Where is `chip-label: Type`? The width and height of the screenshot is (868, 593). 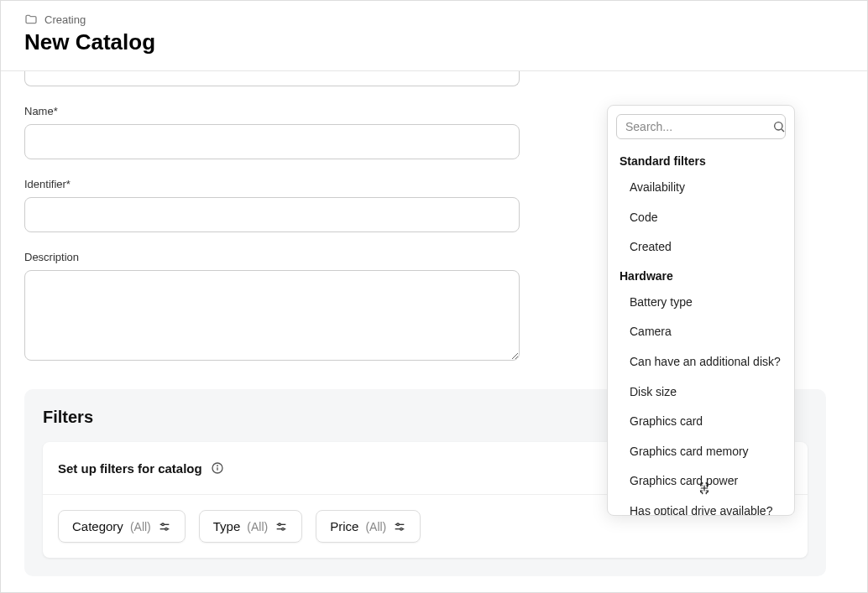 chip-label: Type is located at coordinates (227, 527).